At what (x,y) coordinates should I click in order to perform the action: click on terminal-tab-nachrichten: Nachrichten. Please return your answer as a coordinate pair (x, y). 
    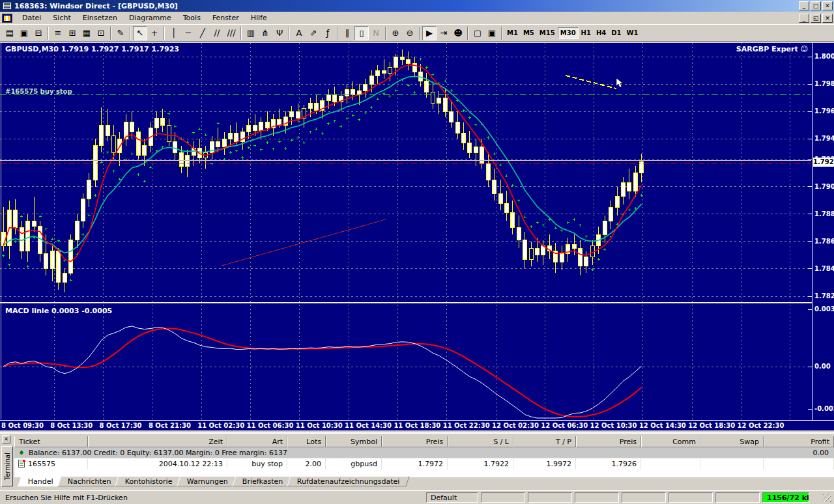
    Looking at the image, I should click on (89, 481).